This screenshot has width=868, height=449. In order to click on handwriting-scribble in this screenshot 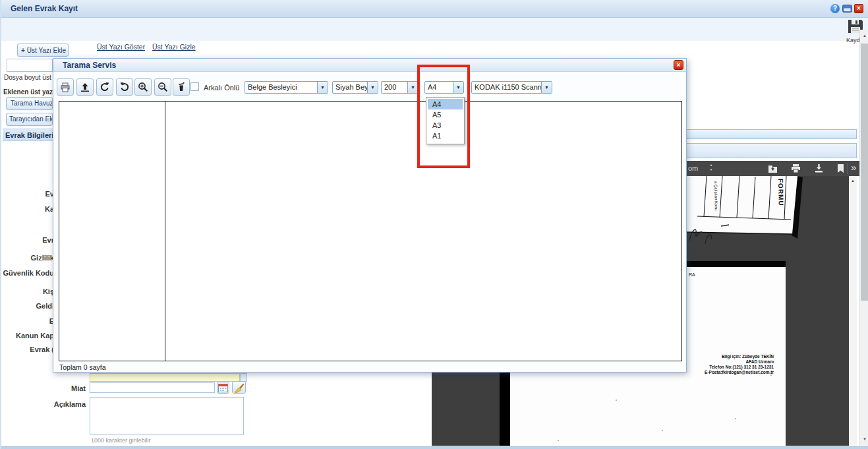, I will do `click(709, 239)`.